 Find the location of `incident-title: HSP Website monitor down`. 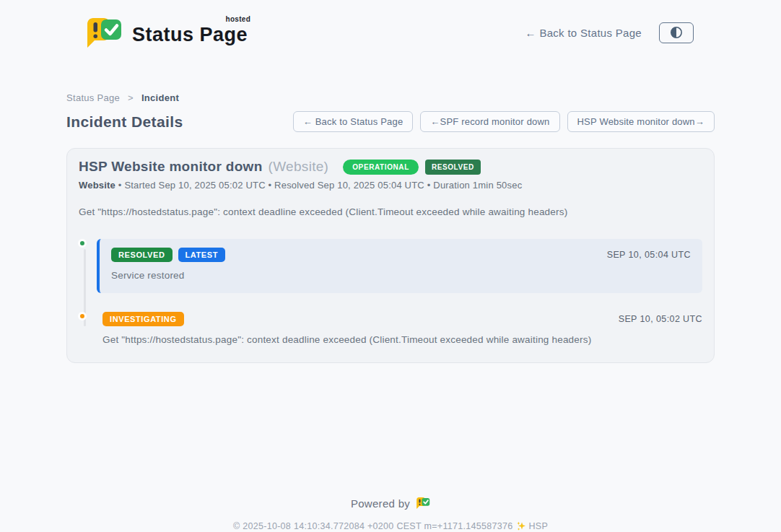

incident-title: HSP Website monitor down is located at coordinates (170, 167).